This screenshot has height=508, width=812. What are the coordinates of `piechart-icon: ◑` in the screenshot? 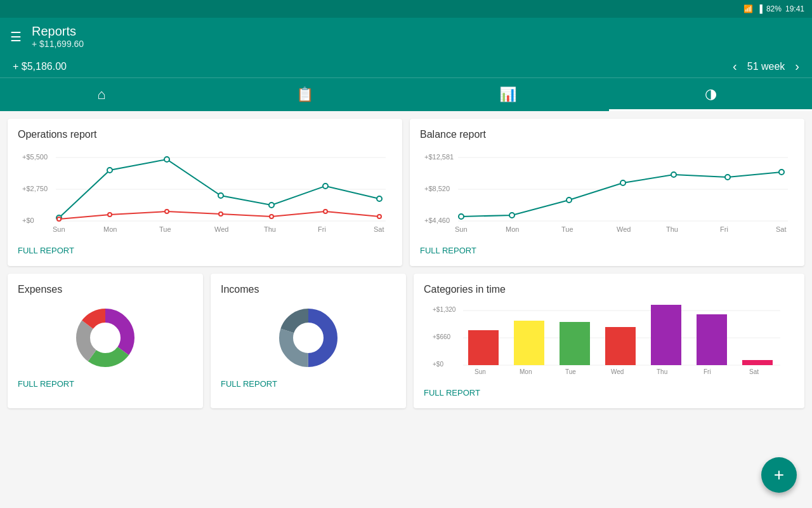 It's located at (710, 94).